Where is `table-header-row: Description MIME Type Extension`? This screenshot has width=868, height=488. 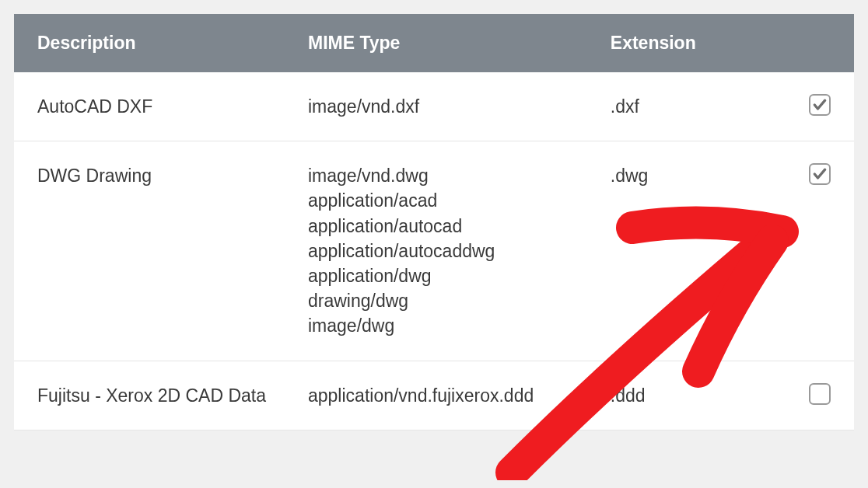 table-header-row: Description MIME Type Extension is located at coordinates (434, 44).